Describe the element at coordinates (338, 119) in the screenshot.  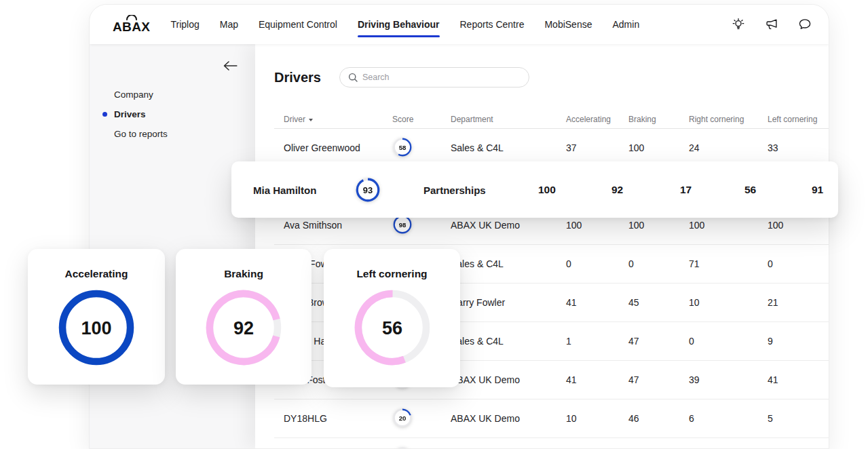
I see `column-driver: Driver` at that location.